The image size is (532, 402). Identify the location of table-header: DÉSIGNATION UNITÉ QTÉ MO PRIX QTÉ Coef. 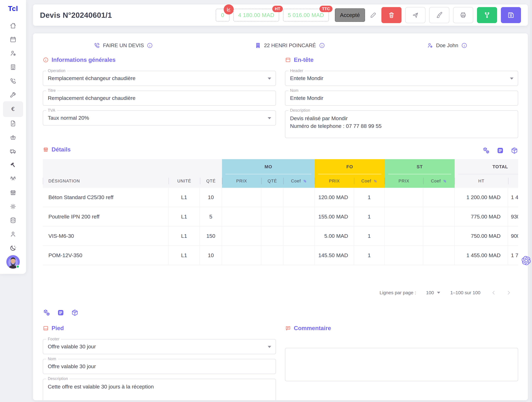
(280, 174).